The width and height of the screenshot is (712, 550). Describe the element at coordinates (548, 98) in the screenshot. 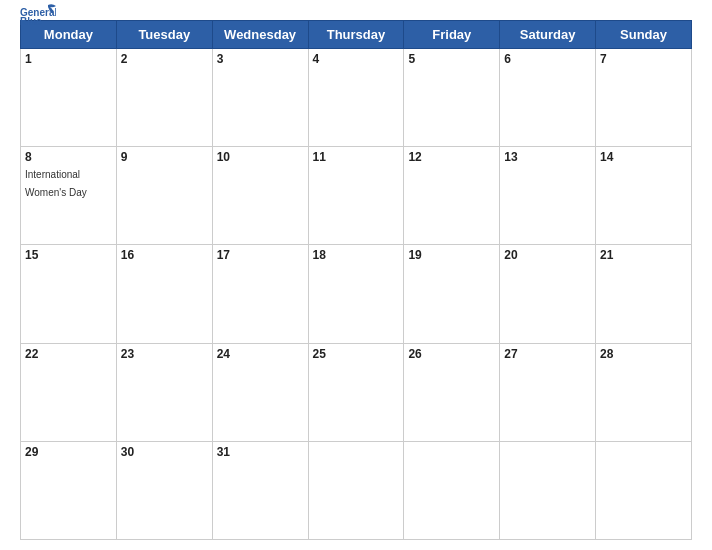

I see `calendar-day-cell: 6` at that location.